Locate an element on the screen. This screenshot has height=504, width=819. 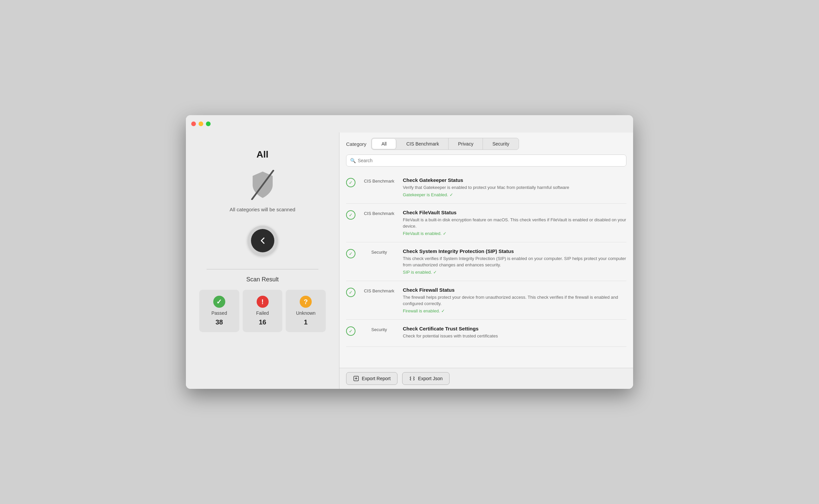
category-row: Category All CIS Benchmark Privacy Secur… is located at coordinates (486, 144).